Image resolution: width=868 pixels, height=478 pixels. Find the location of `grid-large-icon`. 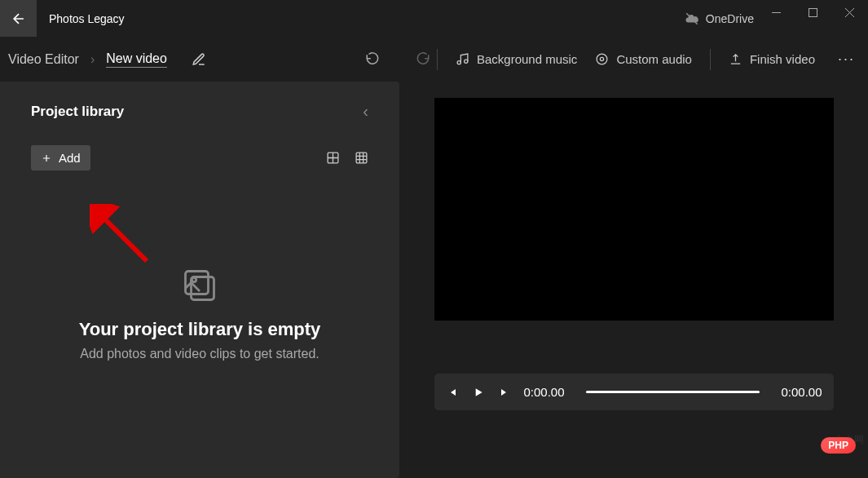

grid-large-icon is located at coordinates (333, 158).